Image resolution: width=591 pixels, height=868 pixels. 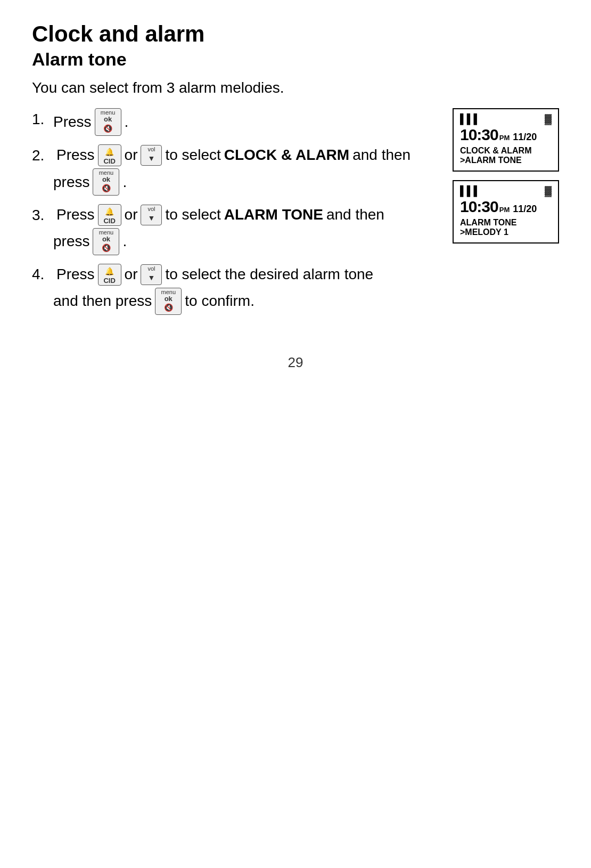 What do you see at coordinates (106, 242) in the screenshot?
I see `menu-ok-button-3: menu ok 🔇` at bounding box center [106, 242].